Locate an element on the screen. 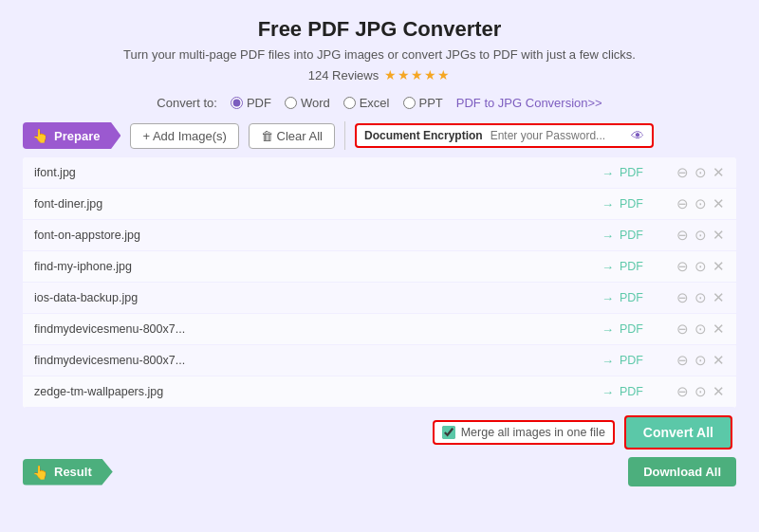 The image size is (759, 532). file-name: ifont.jpg is located at coordinates (318, 173).